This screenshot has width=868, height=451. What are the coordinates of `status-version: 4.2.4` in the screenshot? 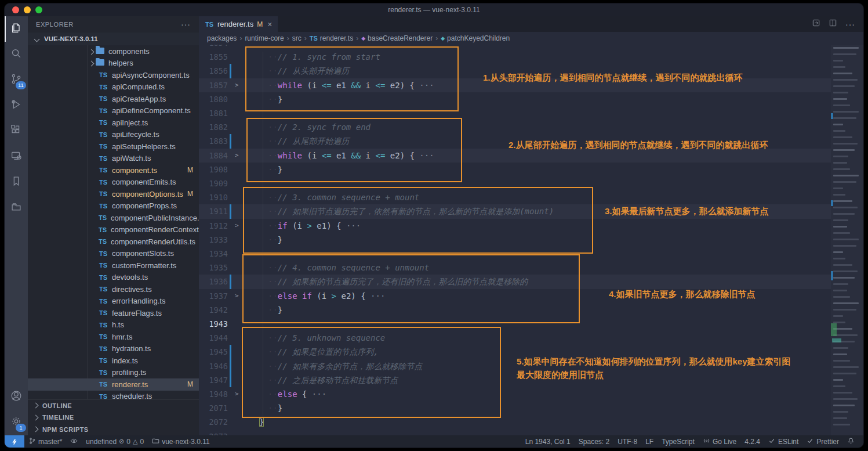 It's located at (753, 441).